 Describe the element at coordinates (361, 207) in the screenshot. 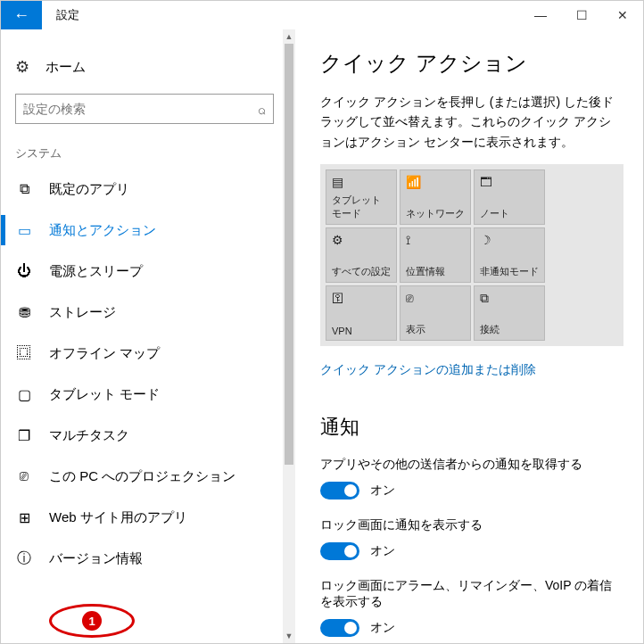

I see `tile-label: タブレット モード` at that location.